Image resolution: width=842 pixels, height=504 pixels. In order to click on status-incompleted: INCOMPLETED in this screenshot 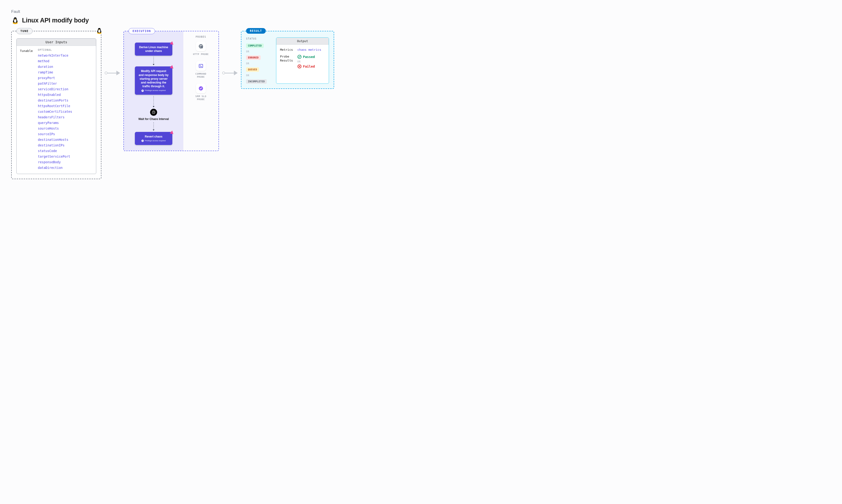, I will do `click(256, 82)`.